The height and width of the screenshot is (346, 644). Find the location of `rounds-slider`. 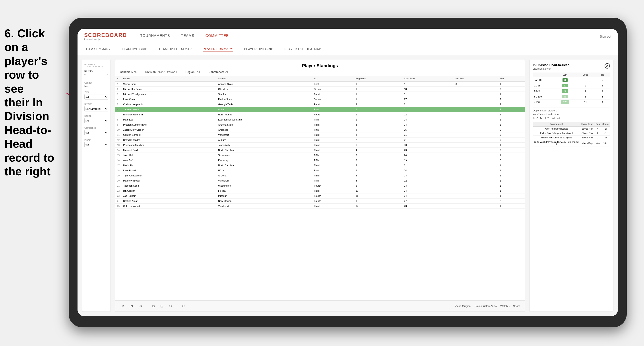

rounds-slider is located at coordinates (96, 77).